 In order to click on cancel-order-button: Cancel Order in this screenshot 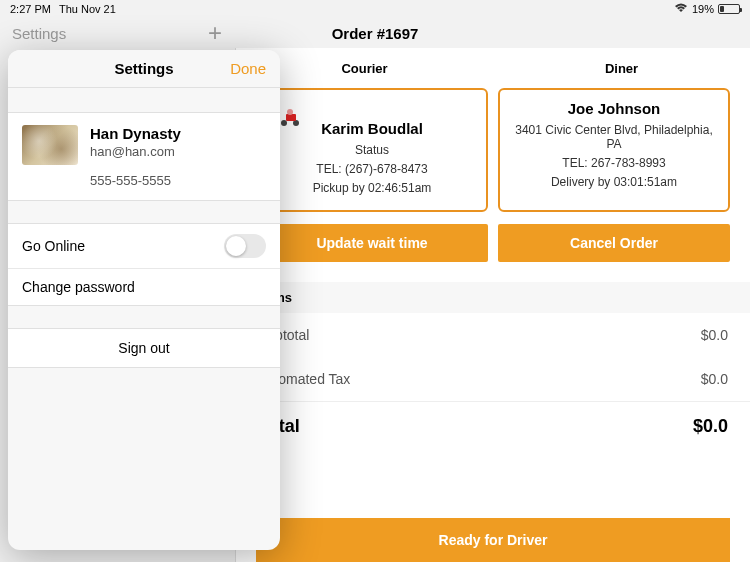, I will do `click(614, 243)`.